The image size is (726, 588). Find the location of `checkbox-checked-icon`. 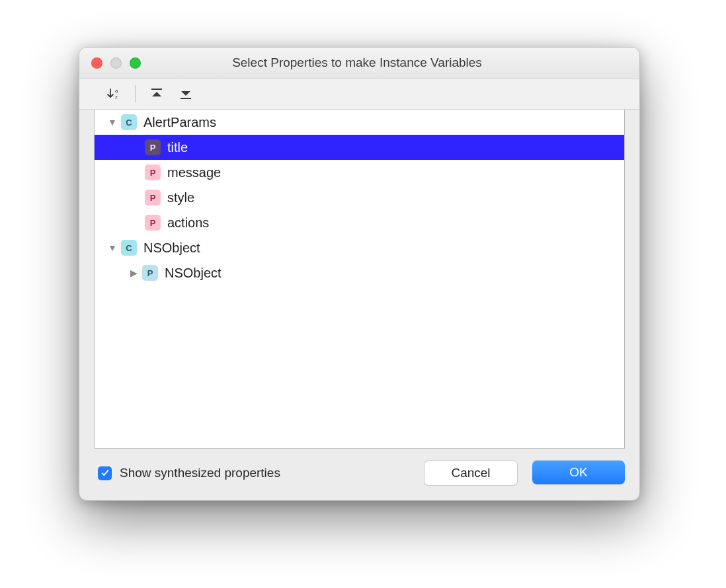

checkbox-checked-icon is located at coordinates (104, 473).